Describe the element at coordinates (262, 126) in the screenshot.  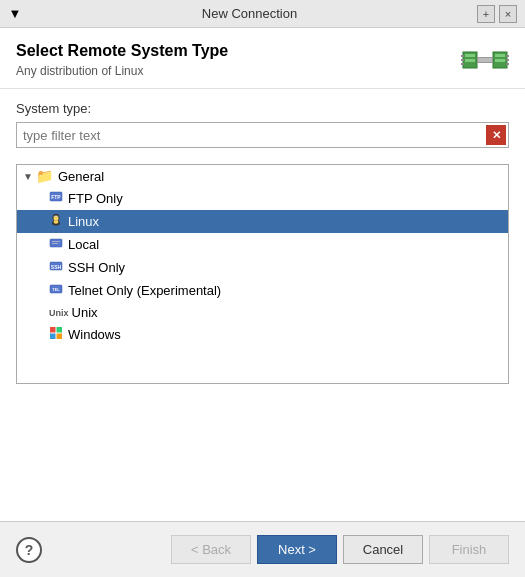
I see `system-type-section: System type: ✕` at that location.